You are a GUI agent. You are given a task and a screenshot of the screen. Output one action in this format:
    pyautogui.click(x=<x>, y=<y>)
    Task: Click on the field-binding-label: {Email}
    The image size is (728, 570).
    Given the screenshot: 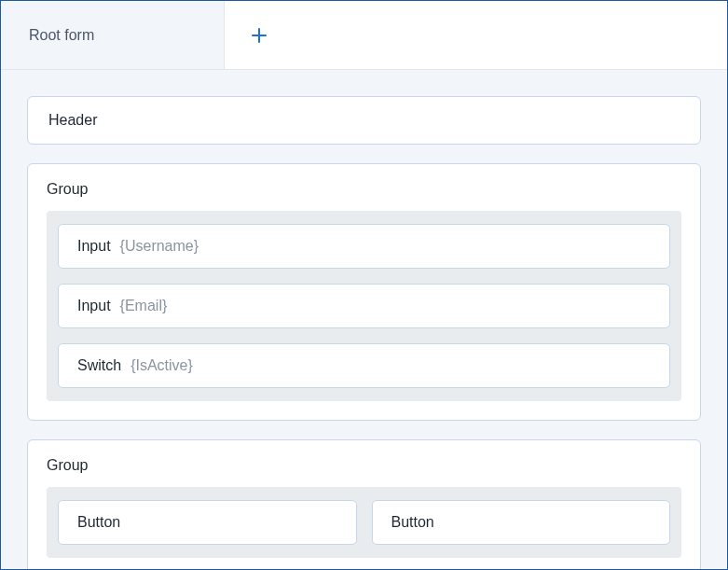 What is the action you would take?
    pyautogui.click(x=144, y=306)
    